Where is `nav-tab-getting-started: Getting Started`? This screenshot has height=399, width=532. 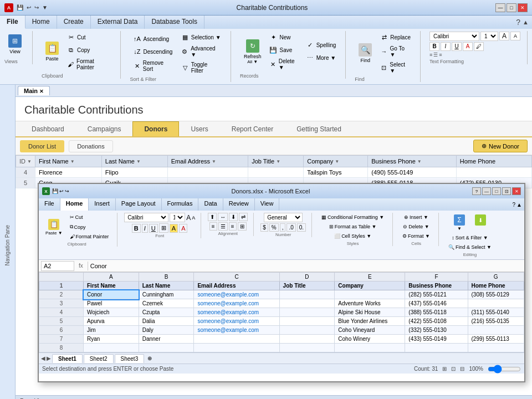
nav-tab-getting-started: Getting Started is located at coordinates (319, 129).